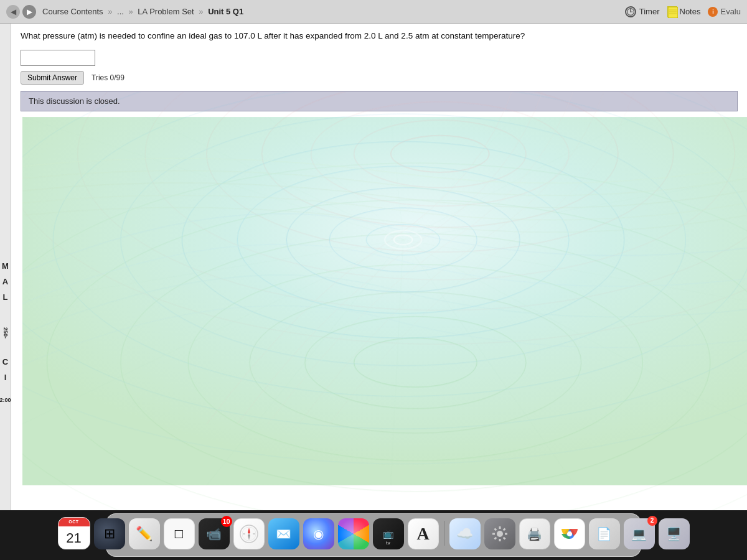 This screenshot has width=747, height=560. What do you see at coordinates (639, 534) in the screenshot?
I see `unknown2-icon: 💻` at bounding box center [639, 534].